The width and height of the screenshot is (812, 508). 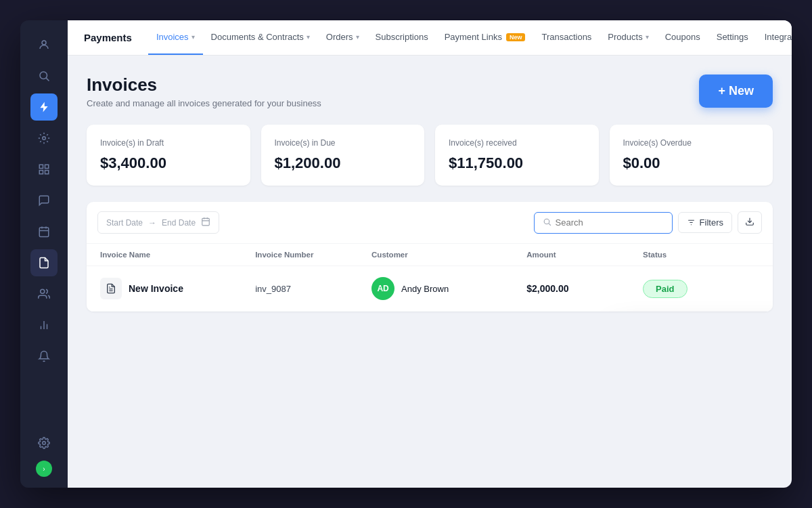 I want to click on nav-item-coupons: Coupons, so click(x=683, y=38).